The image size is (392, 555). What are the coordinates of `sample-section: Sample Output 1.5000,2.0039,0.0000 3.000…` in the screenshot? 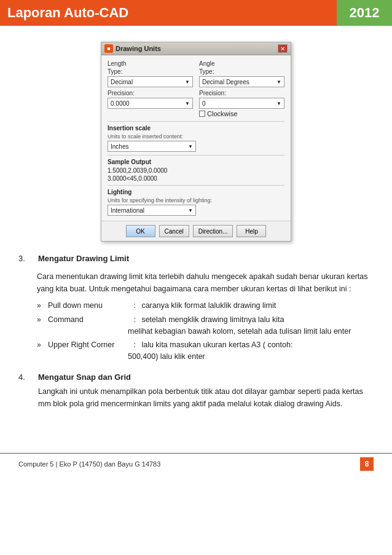 It's located at (196, 170).